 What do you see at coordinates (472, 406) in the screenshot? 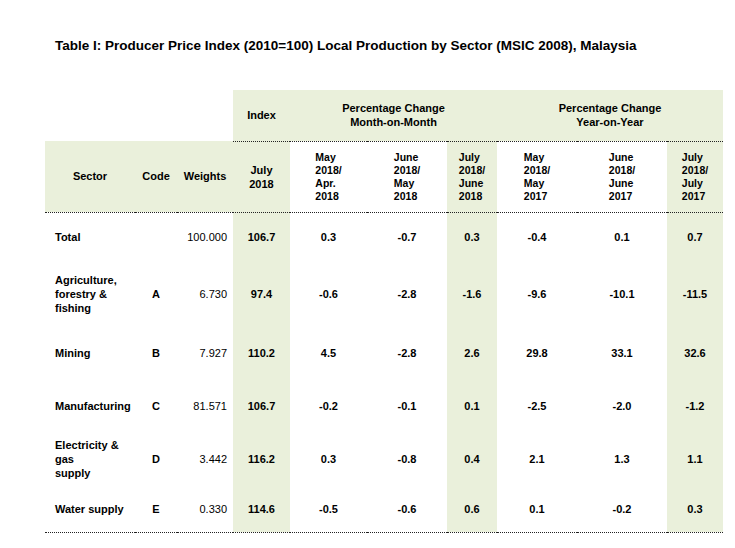
I see `mom-july-value-cell: 0.1` at bounding box center [472, 406].